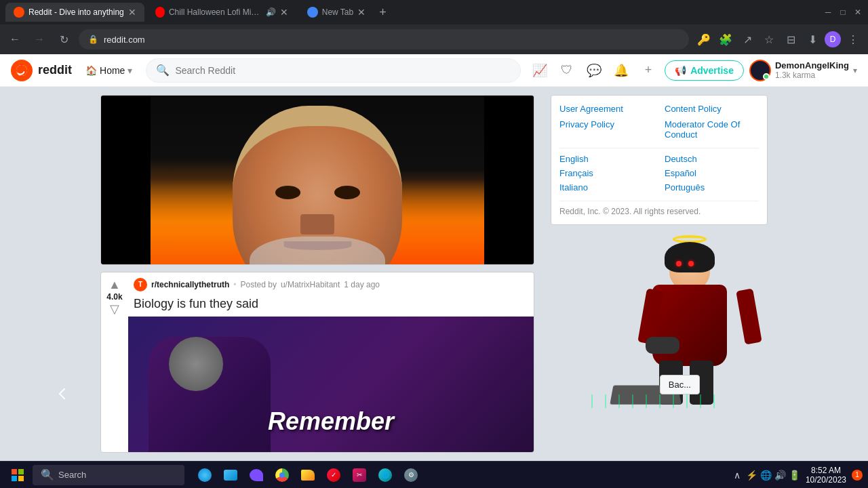  What do you see at coordinates (115, 309) in the screenshot?
I see `downvote-button-2: ▽` at bounding box center [115, 309].